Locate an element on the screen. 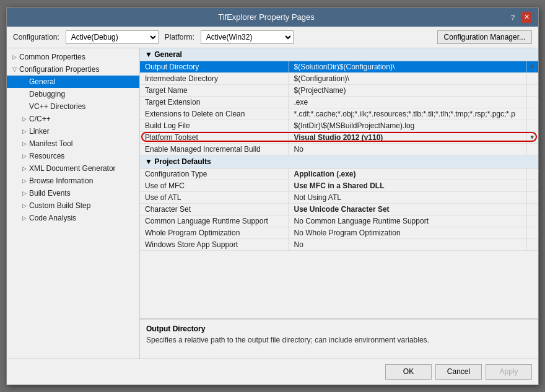  prop-dropdown-target-ext is located at coordinates (532, 102).